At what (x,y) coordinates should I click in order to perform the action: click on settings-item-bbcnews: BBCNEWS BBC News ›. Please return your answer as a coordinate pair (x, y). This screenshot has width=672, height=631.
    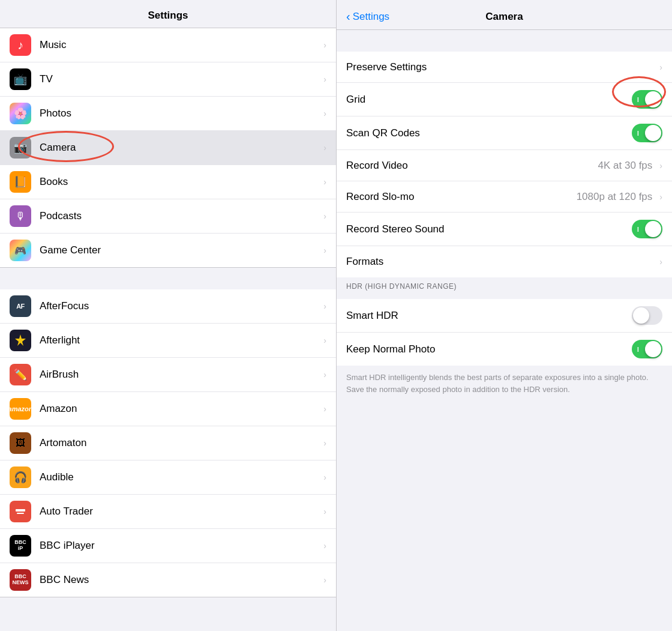
    Looking at the image, I should click on (168, 580).